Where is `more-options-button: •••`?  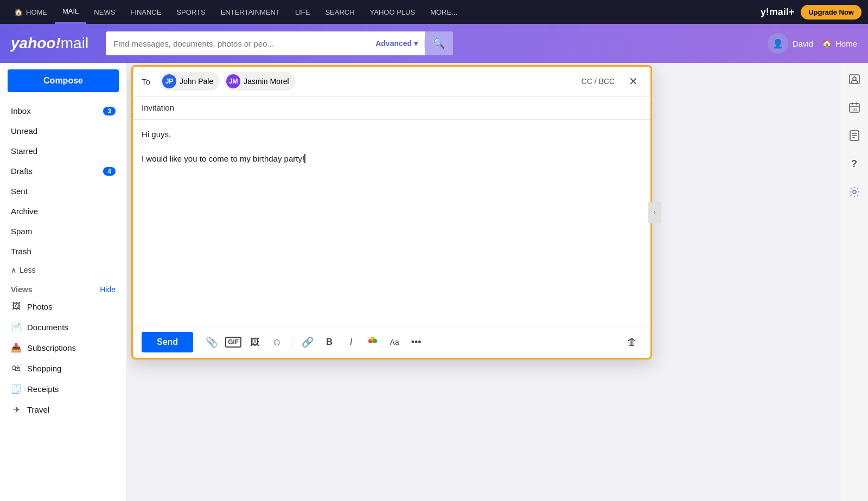 more-options-button: ••• is located at coordinates (416, 342).